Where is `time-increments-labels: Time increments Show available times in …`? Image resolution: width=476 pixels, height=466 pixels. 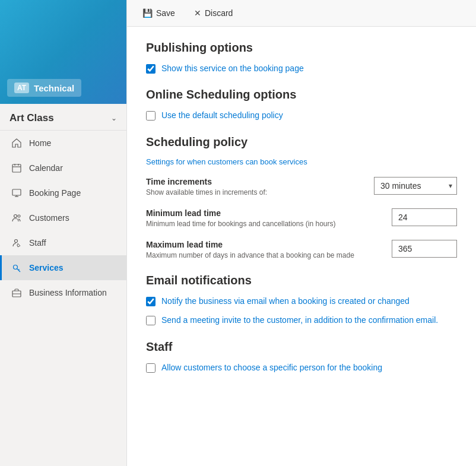 time-increments-labels: Time increments Show available times in … is located at coordinates (260, 186).